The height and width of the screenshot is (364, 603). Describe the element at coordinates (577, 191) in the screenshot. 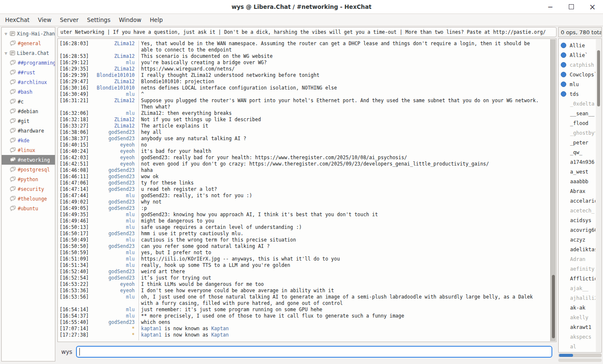

I see `userlist-item: Abrax` at that location.